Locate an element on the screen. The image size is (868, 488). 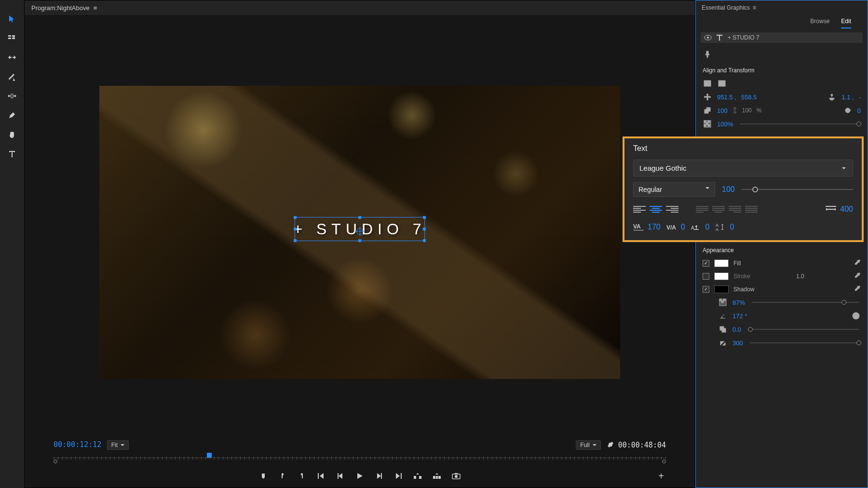
text-bounding-box: + STUDIO 7 is located at coordinates (360, 229).